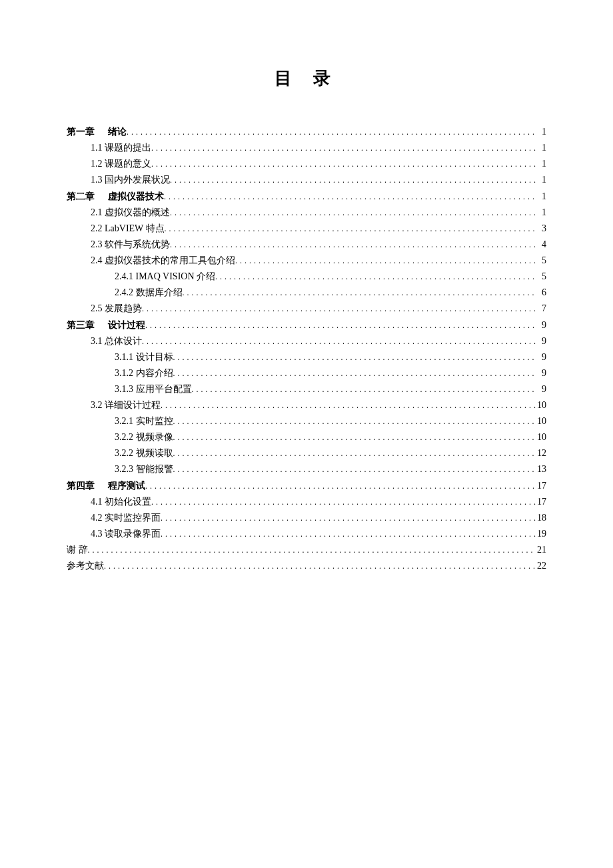 The width and height of the screenshot is (613, 868). Describe the element at coordinates (149, 293) in the screenshot. I see `toc-entry-label: 2.4.2 数据库介绍` at that location.